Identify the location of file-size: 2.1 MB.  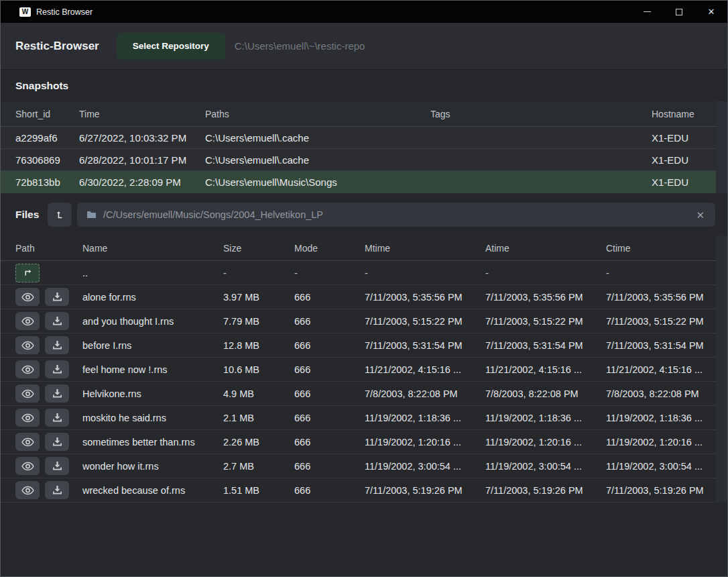
(259, 418).